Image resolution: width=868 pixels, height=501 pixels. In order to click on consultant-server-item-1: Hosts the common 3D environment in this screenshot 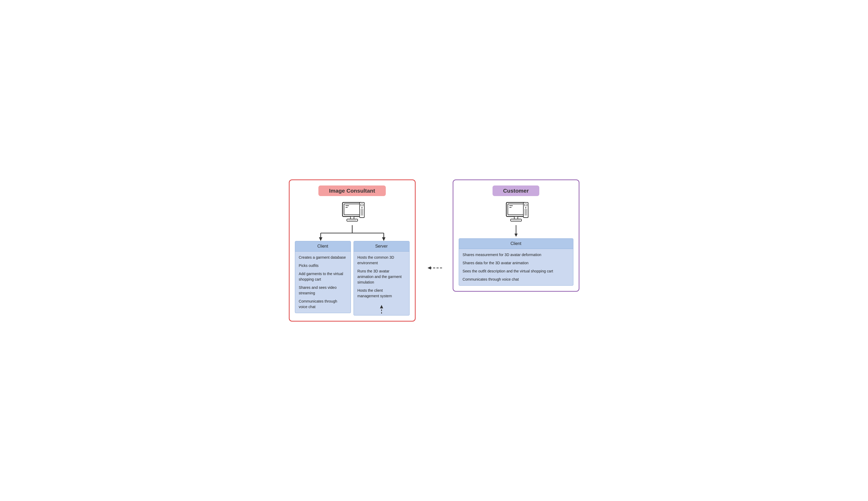, I will do `click(382, 260)`.